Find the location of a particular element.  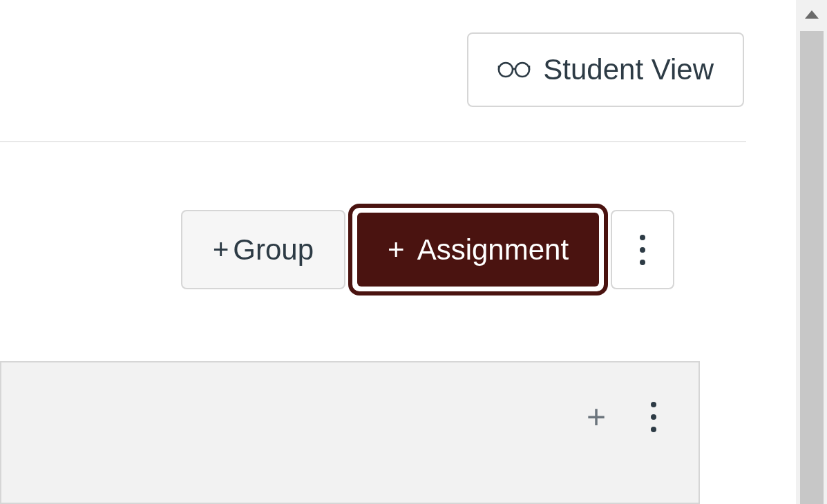

group-actions: + is located at coordinates (623, 417).